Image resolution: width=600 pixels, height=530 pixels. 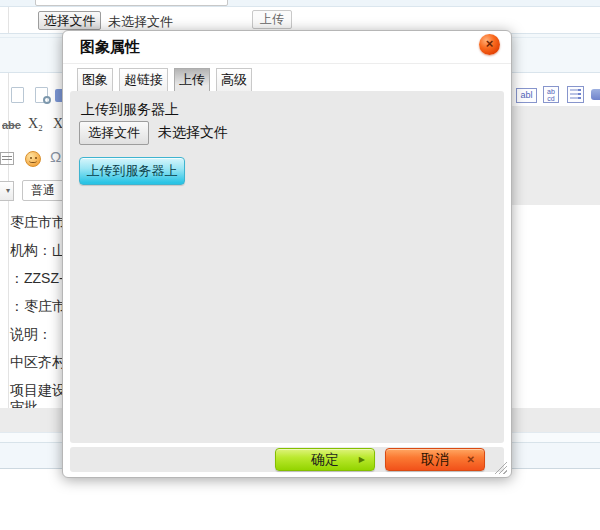 I want to click on bg-upload-button: 上传, so click(x=272, y=20).